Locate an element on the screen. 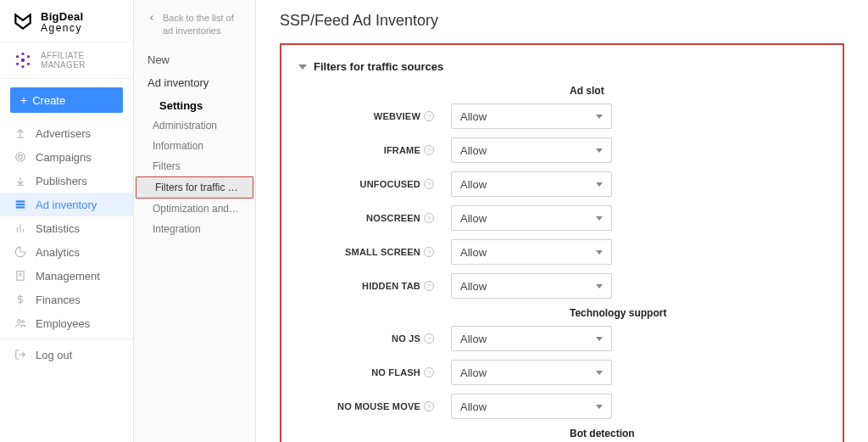  subnav-item: Optimization and rules is located at coordinates (195, 209).